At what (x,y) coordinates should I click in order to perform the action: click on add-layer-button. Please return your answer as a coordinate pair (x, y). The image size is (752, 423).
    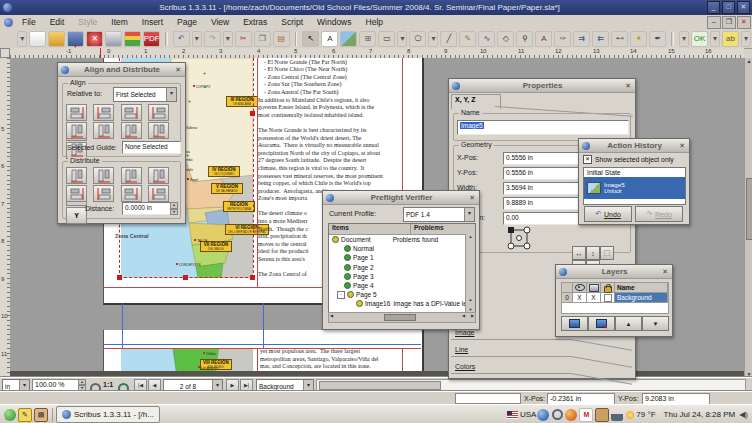
    Looking at the image, I should click on (574, 324).